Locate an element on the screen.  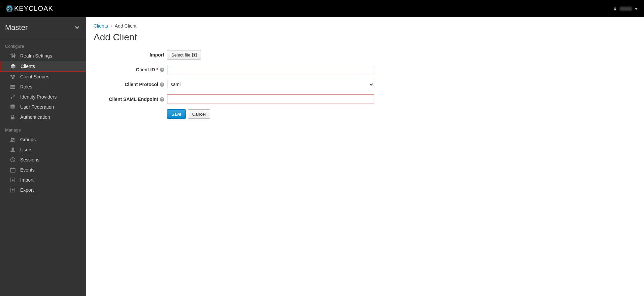
sidebar-item-user-federation: User Federation is located at coordinates (43, 107).